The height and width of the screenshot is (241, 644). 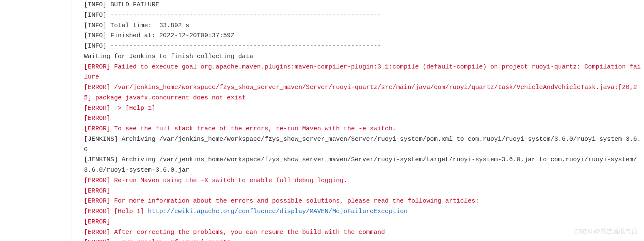 I want to click on console-line: [ERROR] After correcting the problems, y…, so click(x=364, y=233).